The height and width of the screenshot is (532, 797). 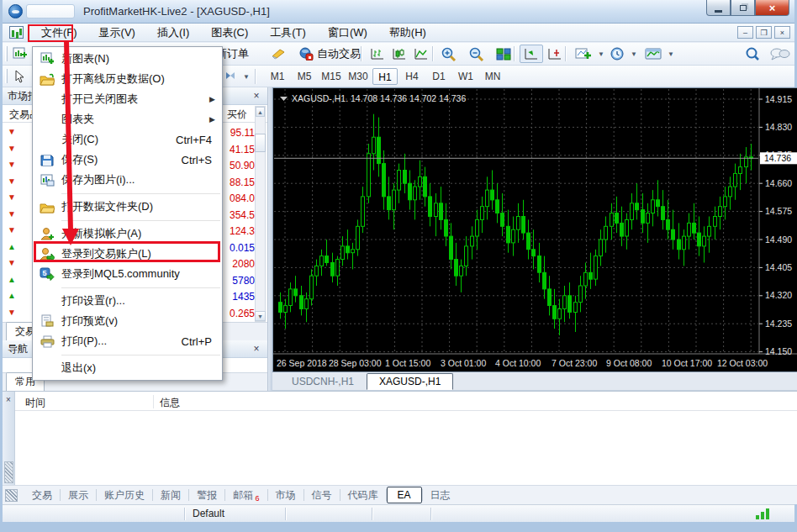 What do you see at coordinates (555, 54) in the screenshot?
I see `chart-shift-button` at bounding box center [555, 54].